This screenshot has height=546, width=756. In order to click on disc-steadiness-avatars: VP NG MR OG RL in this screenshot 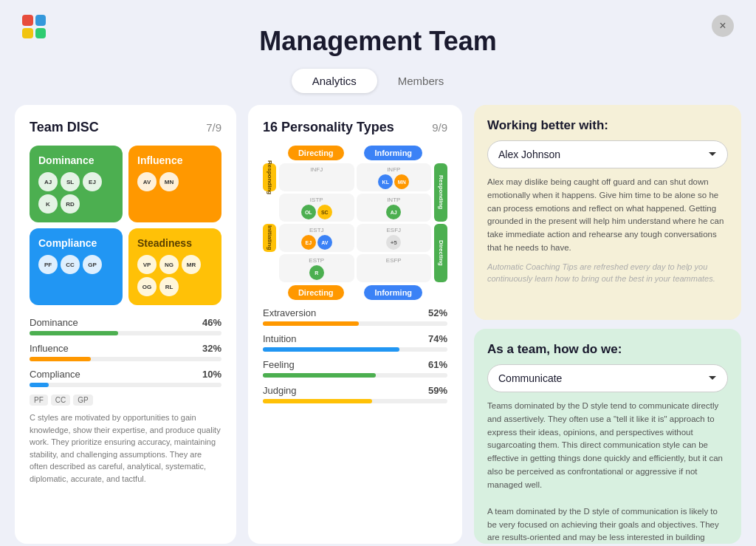, I will do `click(175, 276)`.